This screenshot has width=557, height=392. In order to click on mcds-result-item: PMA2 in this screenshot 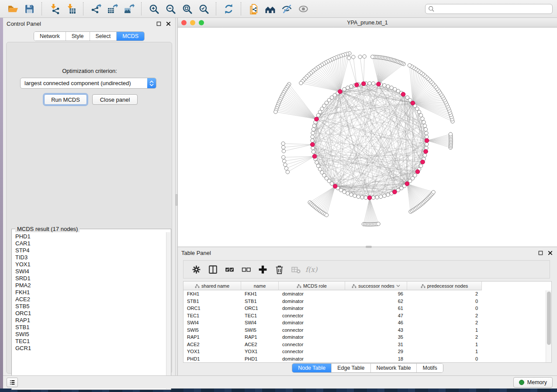, I will do `click(90, 285)`.